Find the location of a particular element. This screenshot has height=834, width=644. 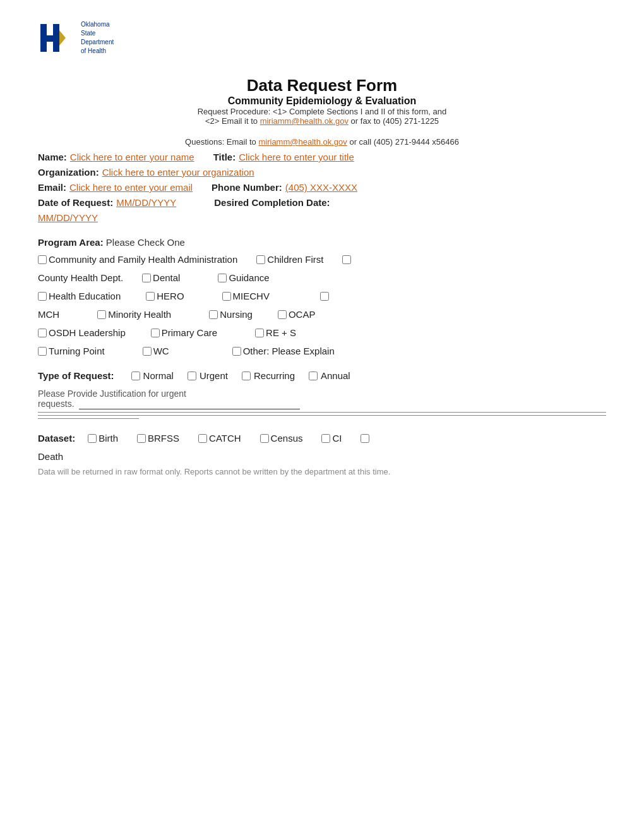

email-phone-row: Email: Click here to enter your email Ph… is located at coordinates (322, 187).